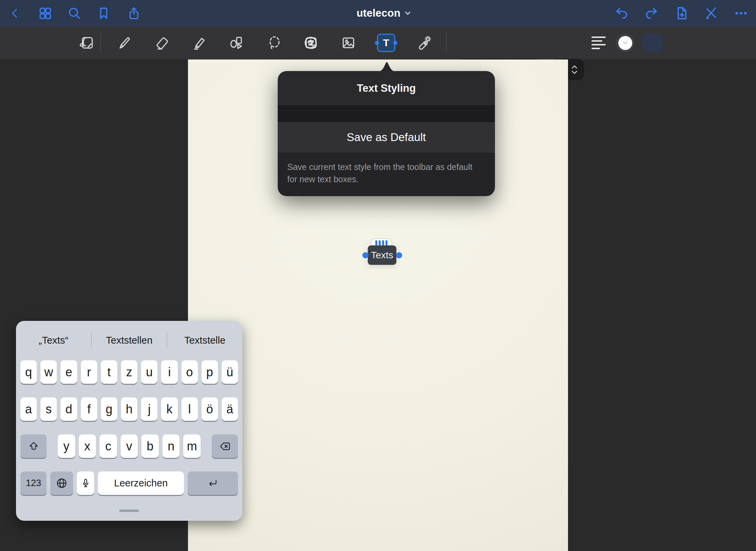 The width and height of the screenshot is (756, 551). I want to click on lasso-icon, so click(274, 43).